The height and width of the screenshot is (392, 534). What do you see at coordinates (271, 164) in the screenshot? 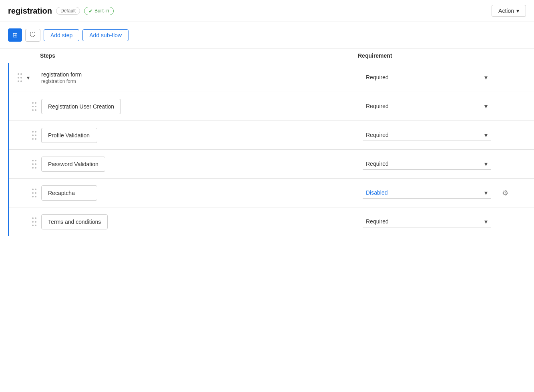
I see `table-row: Password Validation Required ▾` at bounding box center [271, 164].